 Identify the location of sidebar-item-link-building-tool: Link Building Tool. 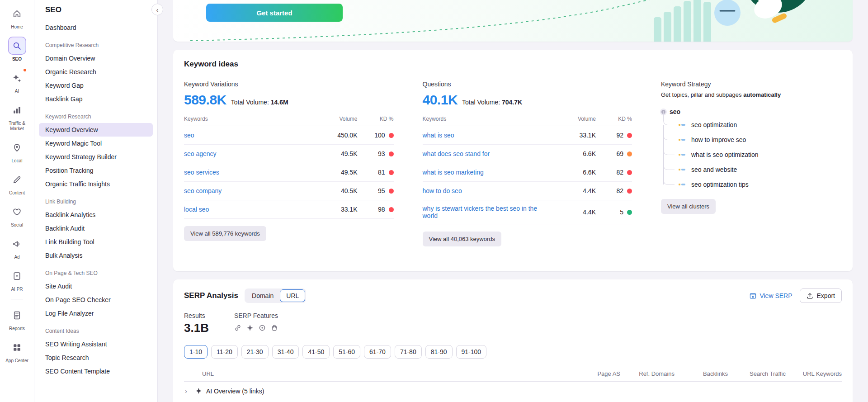
(96, 242).